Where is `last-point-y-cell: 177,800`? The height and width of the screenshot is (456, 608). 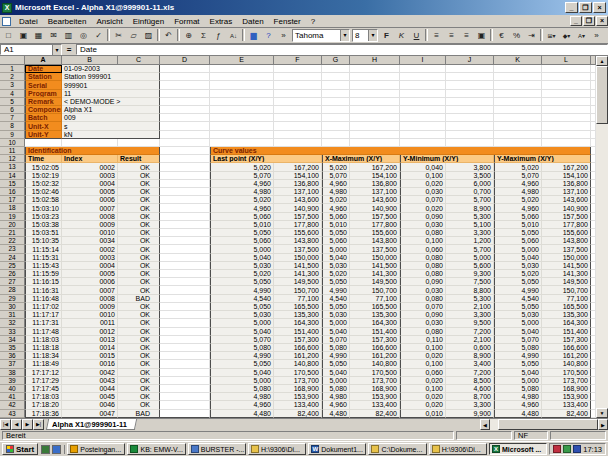 last-point-y-cell: 177,800 is located at coordinates (298, 225).